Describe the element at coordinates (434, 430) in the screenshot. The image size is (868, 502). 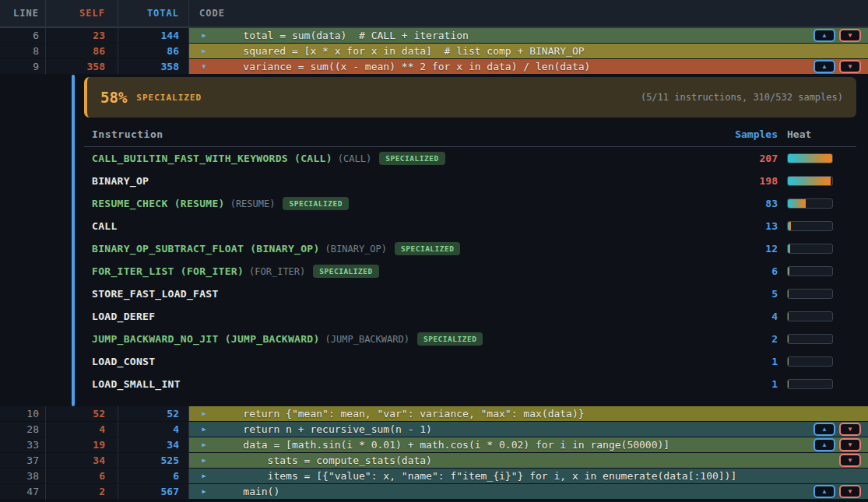
I see `code-line-row: 28 4 4 ▶ return n + recursive_sum(n - 1)…` at that location.